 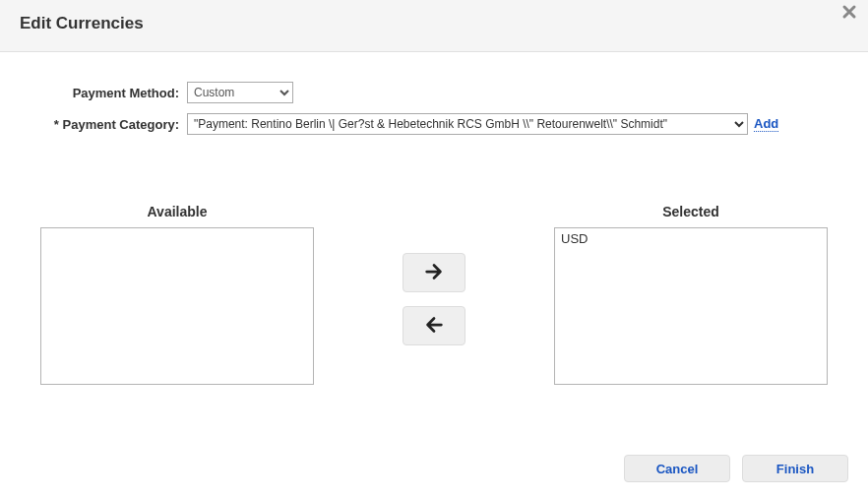 I want to click on shuttle-buttons, so click(x=434, y=275).